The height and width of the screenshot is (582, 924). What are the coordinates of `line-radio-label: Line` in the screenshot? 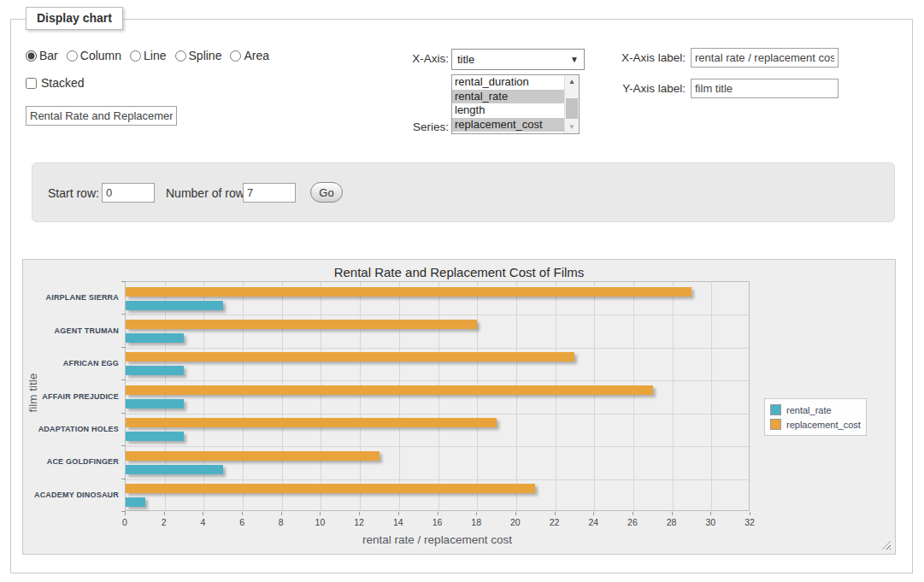 It's located at (155, 56).